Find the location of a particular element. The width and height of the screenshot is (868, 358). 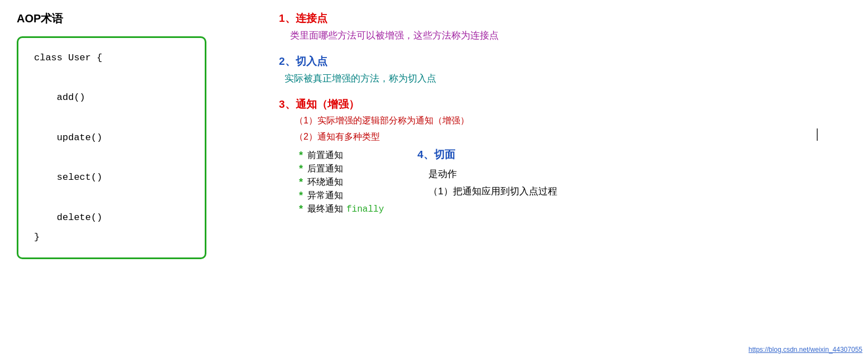

aspect-desc2: （1）把通知应用到切入点过程 is located at coordinates (640, 191).